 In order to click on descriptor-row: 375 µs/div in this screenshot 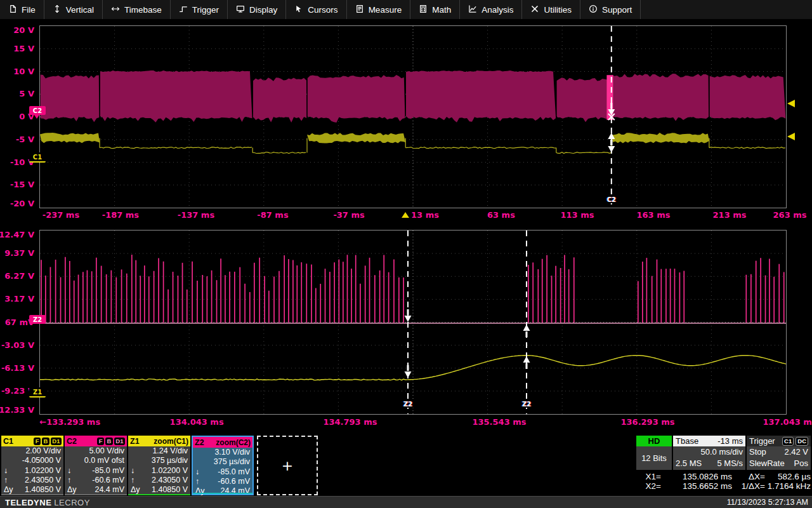, I will do `click(159, 461)`.